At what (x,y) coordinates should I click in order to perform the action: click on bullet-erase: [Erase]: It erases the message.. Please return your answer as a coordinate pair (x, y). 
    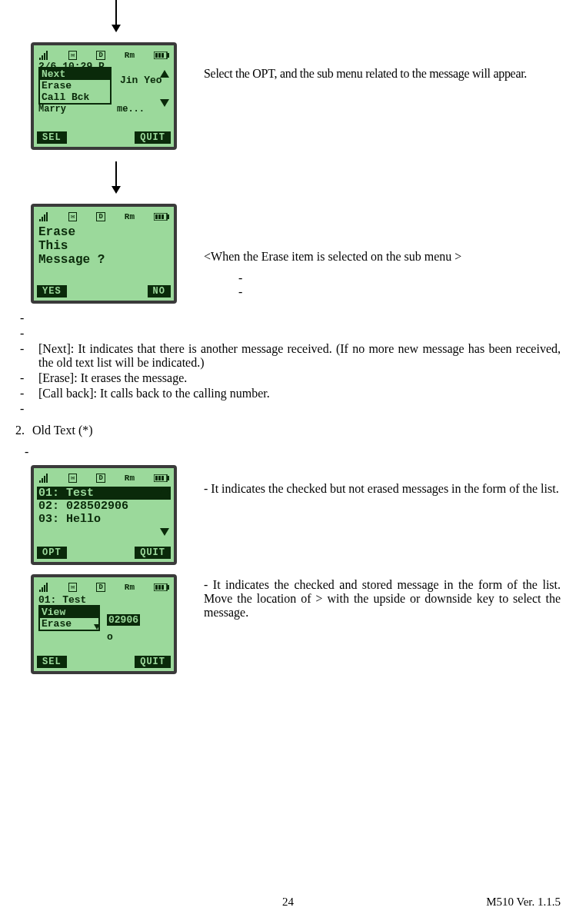
    Looking at the image, I should click on (112, 378).